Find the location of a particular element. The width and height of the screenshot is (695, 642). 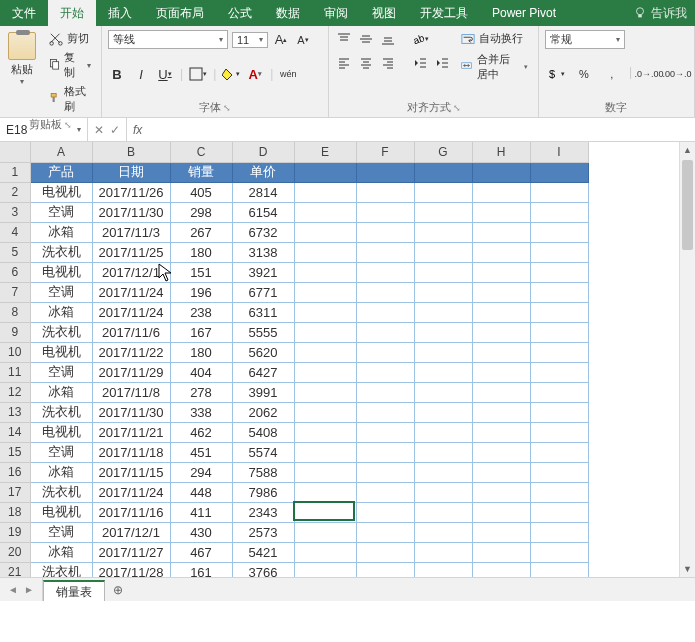

cell: 空调 is located at coordinates (61, 532).